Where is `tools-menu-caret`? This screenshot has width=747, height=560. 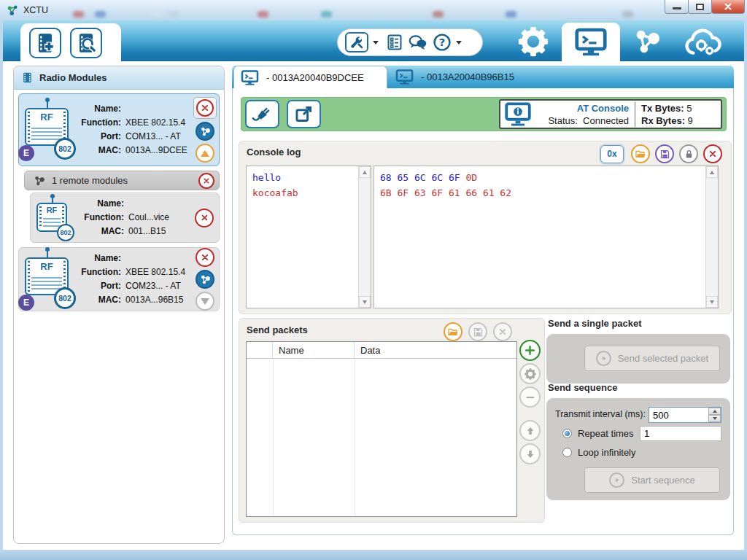
tools-menu-caret is located at coordinates (376, 42).